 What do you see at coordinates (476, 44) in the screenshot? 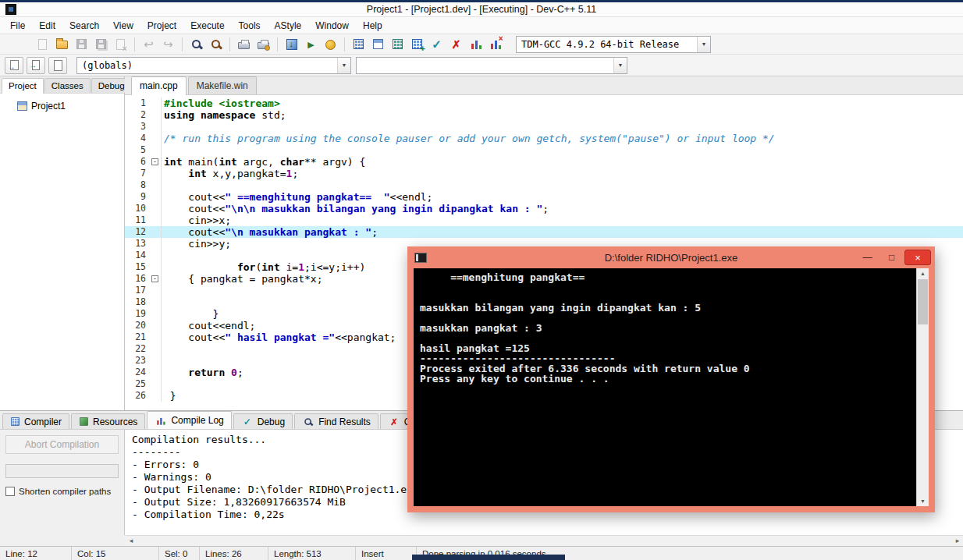
I see `profile-analysis-button` at bounding box center [476, 44].